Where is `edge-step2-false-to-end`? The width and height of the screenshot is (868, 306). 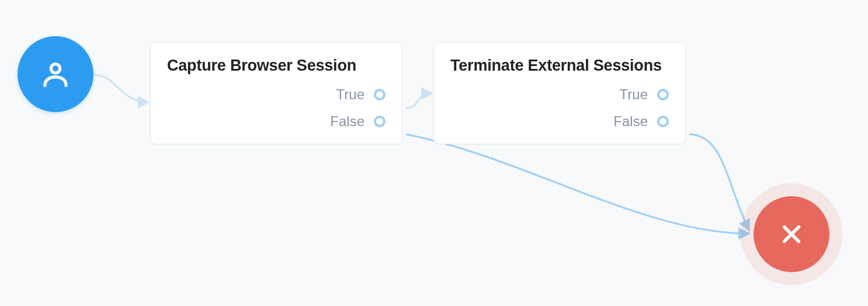
edge-step2-false-to-end is located at coordinates (720, 182).